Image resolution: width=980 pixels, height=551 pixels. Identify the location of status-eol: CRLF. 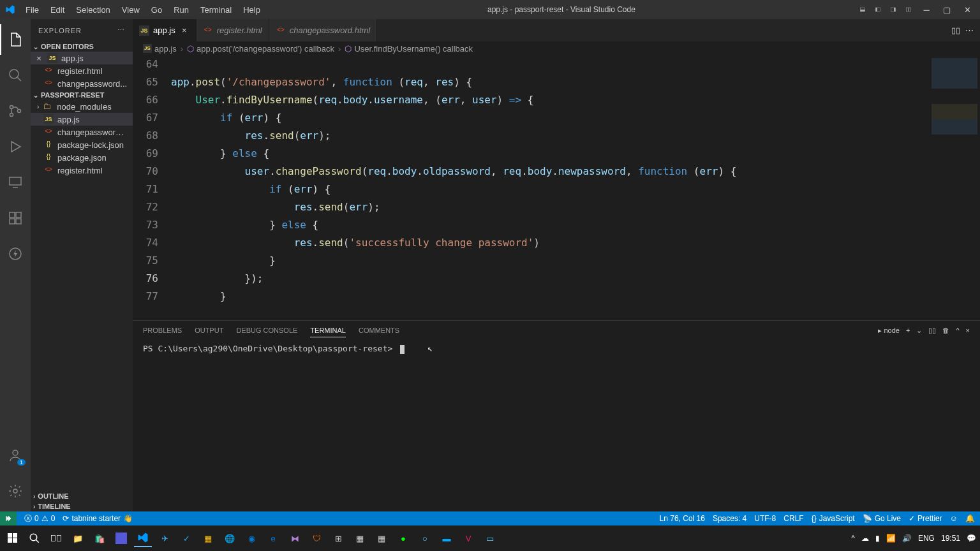
(794, 518).